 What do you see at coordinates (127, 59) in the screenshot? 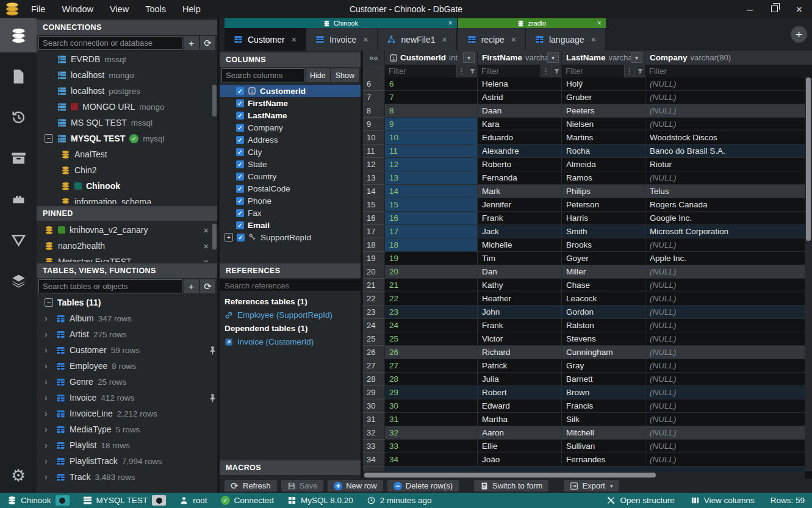
I see `connection-item: EVRDBmssql` at bounding box center [127, 59].